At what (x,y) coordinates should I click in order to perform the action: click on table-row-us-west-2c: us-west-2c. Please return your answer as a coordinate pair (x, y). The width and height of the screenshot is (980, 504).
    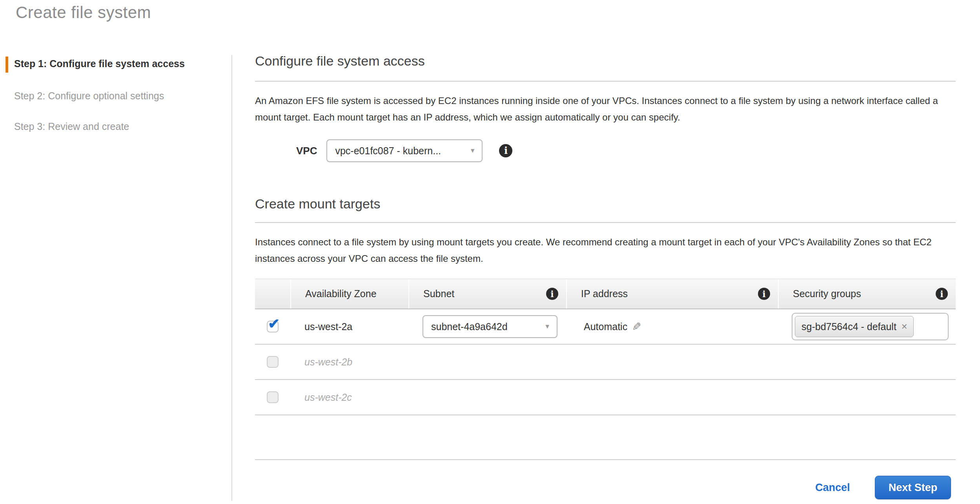
    Looking at the image, I should click on (605, 398).